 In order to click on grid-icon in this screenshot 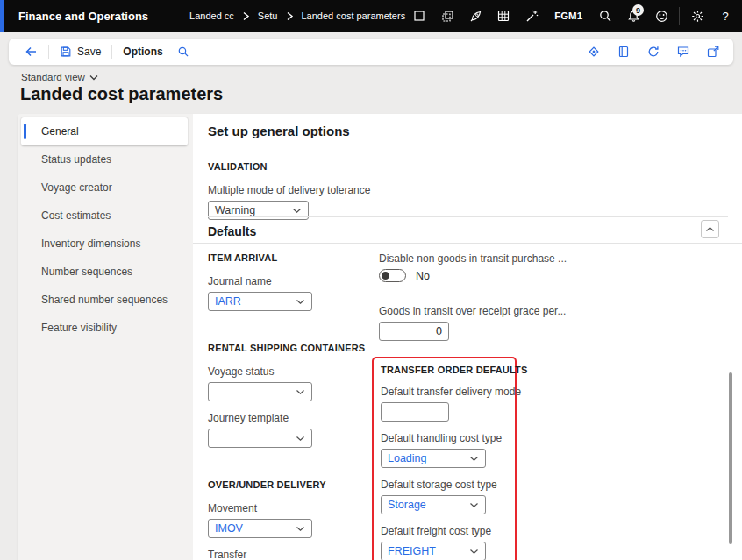, I will do `click(503, 16)`.